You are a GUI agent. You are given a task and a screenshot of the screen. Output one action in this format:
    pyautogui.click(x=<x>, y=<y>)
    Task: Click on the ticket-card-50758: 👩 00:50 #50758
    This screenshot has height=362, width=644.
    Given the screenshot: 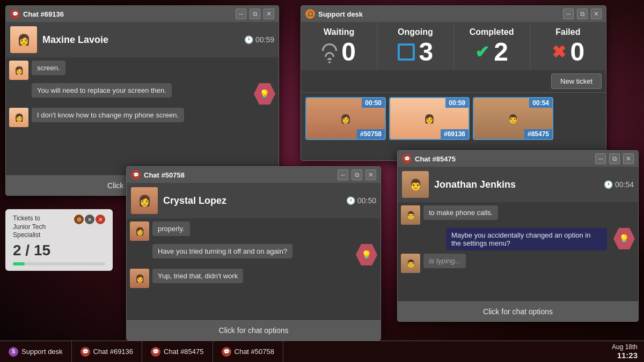 What is the action you would take?
    pyautogui.click(x=346, y=119)
    